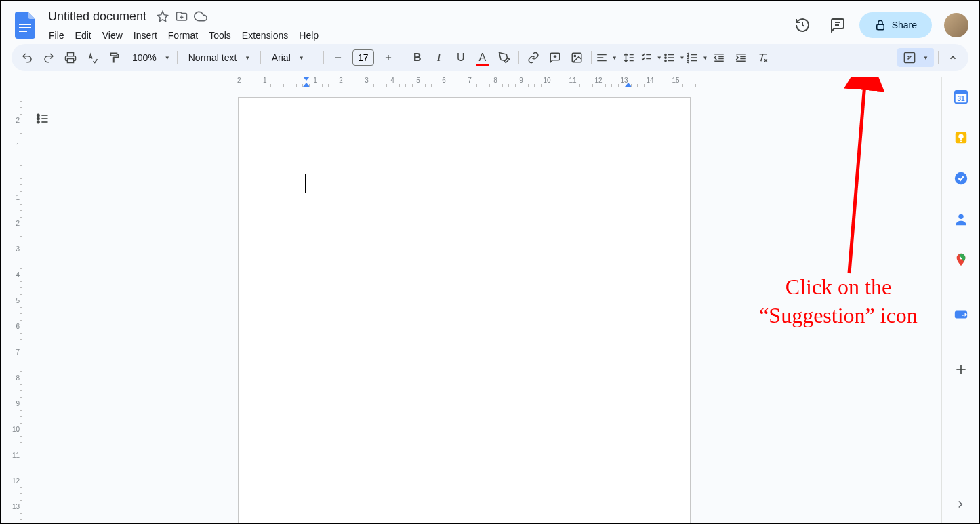  I want to click on cloud-status-icon, so click(201, 16).